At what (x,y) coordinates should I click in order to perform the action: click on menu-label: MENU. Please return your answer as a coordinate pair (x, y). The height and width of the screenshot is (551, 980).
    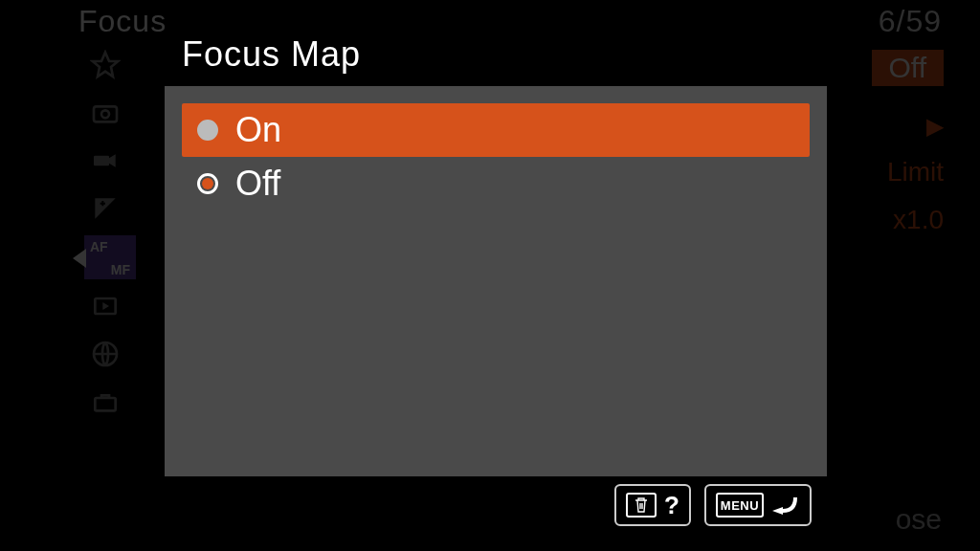
    Looking at the image, I should click on (740, 505).